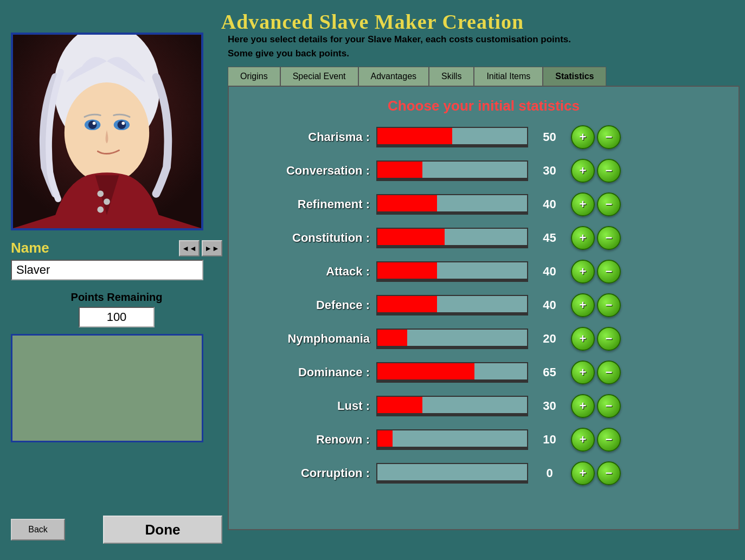 This screenshot has height=560, width=745. What do you see at coordinates (117, 530) in the screenshot?
I see `bottom-buttons: Back Done` at bounding box center [117, 530].